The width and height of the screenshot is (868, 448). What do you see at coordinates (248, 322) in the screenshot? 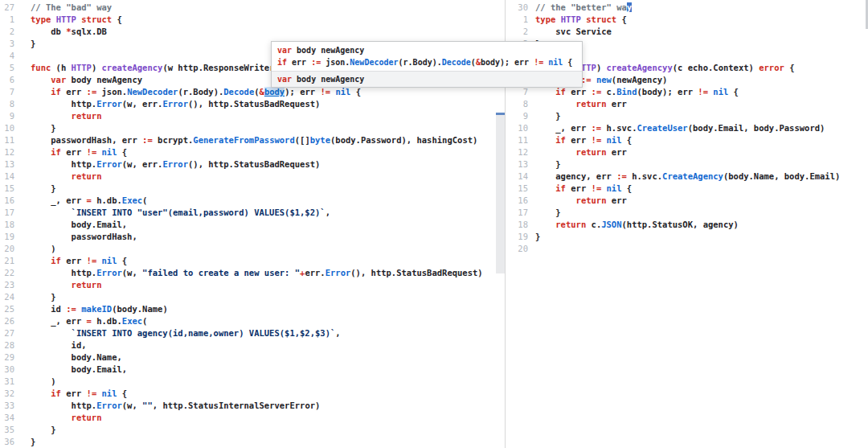
I see `code-line: 26 _, err = h.db.Exec(` at bounding box center [248, 322].